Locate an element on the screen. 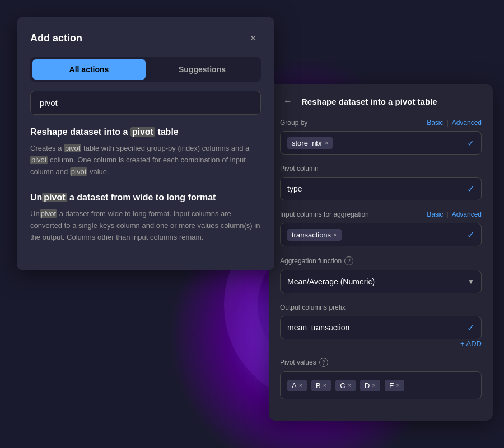  tag-value-d: D × is located at coordinates (370, 385).